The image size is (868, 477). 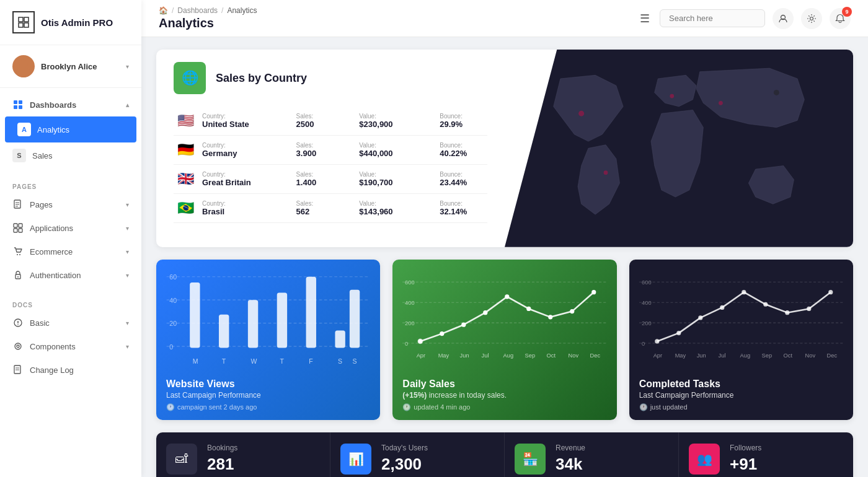 What do you see at coordinates (399, 24) in the screenshot?
I see `page-title: Analytics` at bounding box center [399, 24].